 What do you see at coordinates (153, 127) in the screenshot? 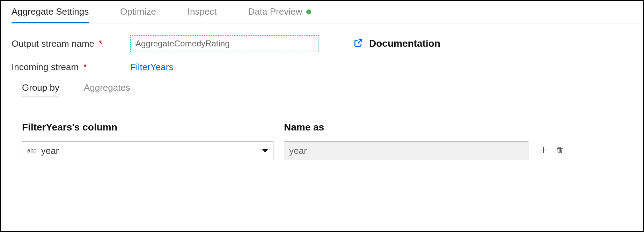
I see `source-column-header: FilterYears's column` at bounding box center [153, 127].